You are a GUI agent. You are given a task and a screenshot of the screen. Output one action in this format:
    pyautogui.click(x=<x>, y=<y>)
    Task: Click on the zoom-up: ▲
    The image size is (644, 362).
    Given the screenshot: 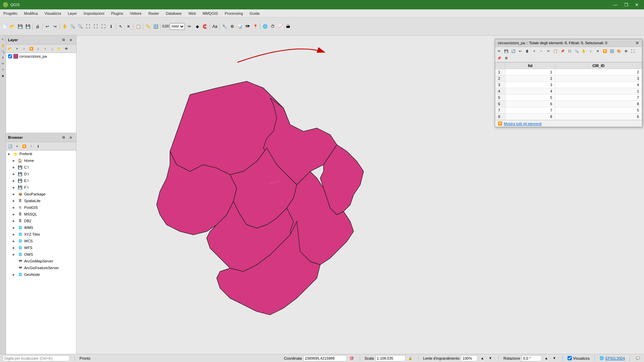 What is the action you would take?
    pyautogui.click(x=482, y=358)
    